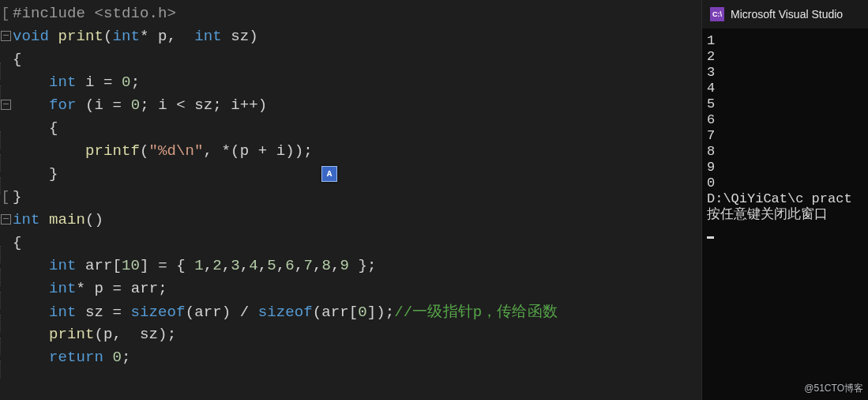 The height and width of the screenshot is (400, 868). Describe the element at coordinates (785, 73) in the screenshot. I see `console-line: 3` at that location.